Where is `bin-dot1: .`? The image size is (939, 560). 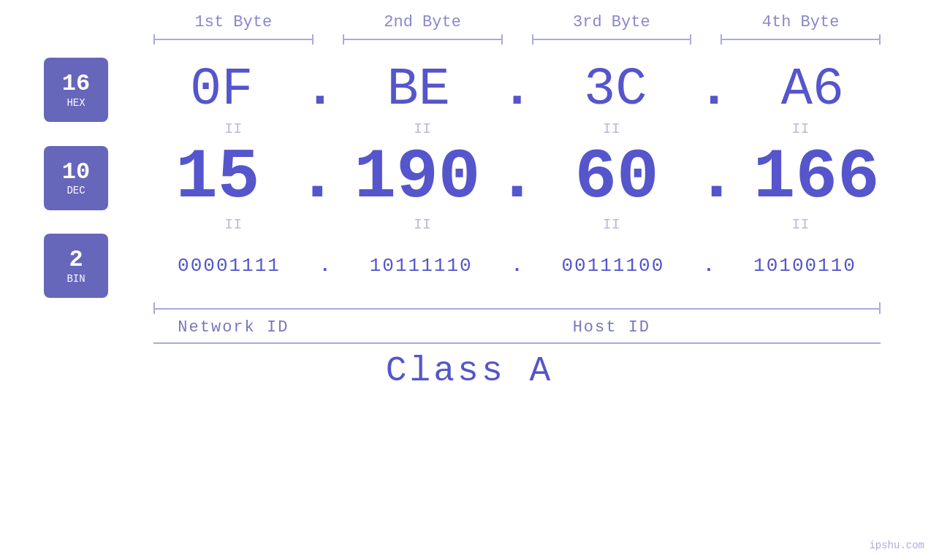 bin-dot1: . is located at coordinates (325, 266).